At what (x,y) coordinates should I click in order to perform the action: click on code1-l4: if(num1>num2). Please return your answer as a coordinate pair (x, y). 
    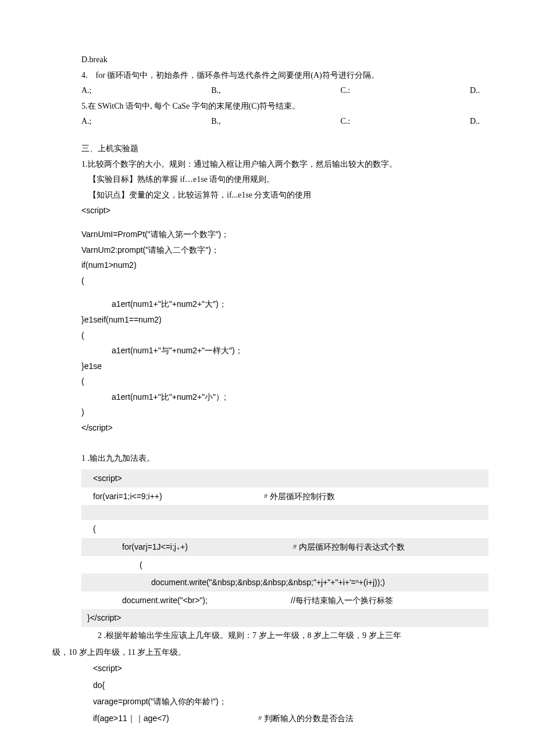
    Looking at the image, I should click on (285, 265).